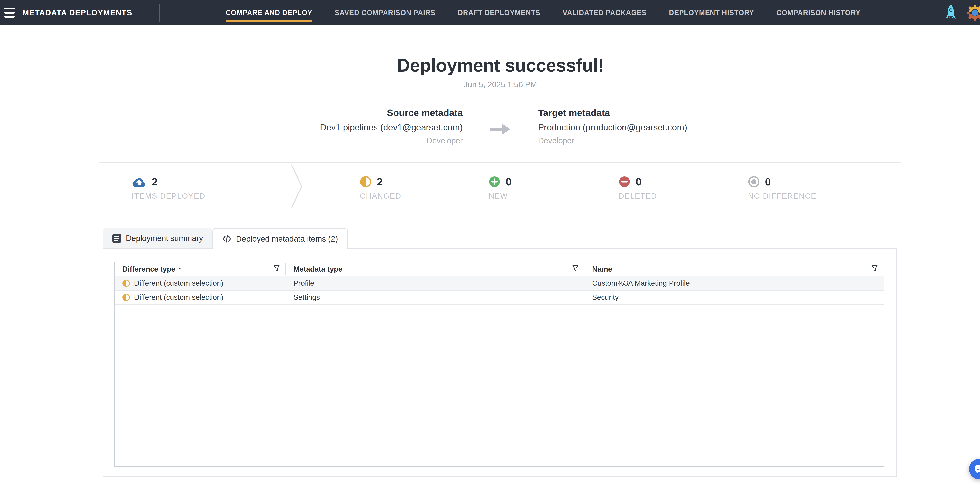 This screenshot has width=980, height=487. I want to click on plus-circle-icon, so click(495, 182).